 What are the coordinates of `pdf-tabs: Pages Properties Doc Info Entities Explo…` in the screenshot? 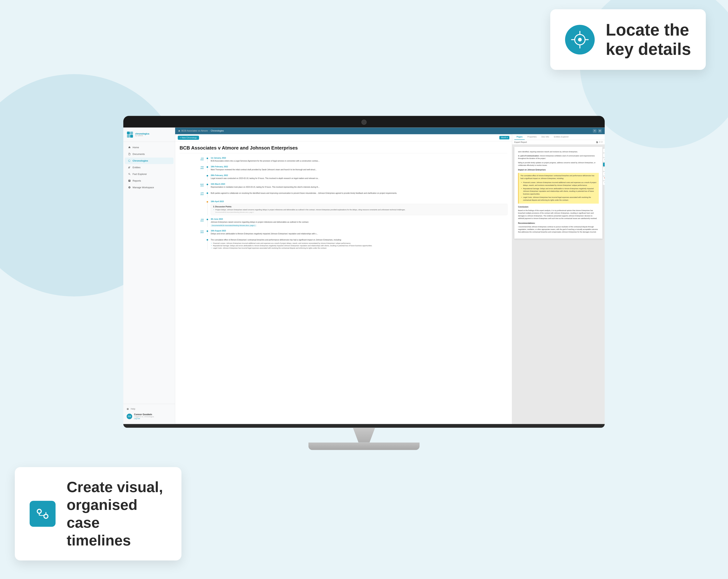 It's located at (558, 137).